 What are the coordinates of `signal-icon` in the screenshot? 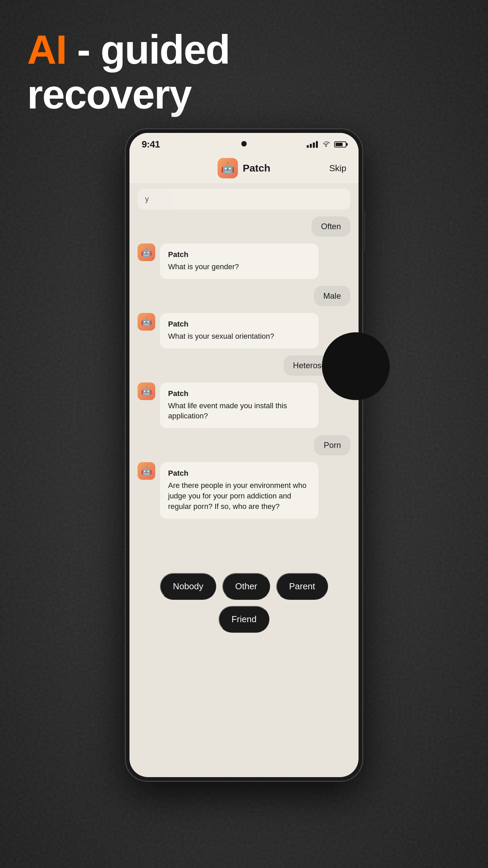 It's located at (312, 144).